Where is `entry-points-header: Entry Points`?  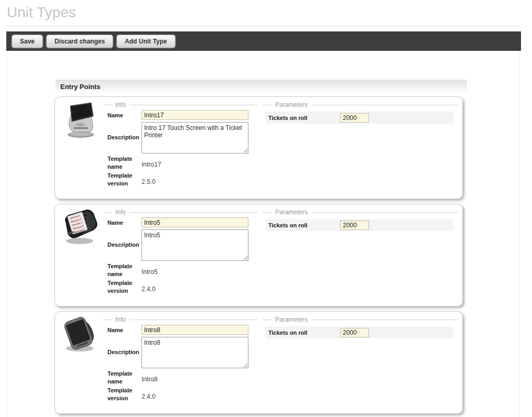 entry-points-header: Entry Points is located at coordinates (261, 87).